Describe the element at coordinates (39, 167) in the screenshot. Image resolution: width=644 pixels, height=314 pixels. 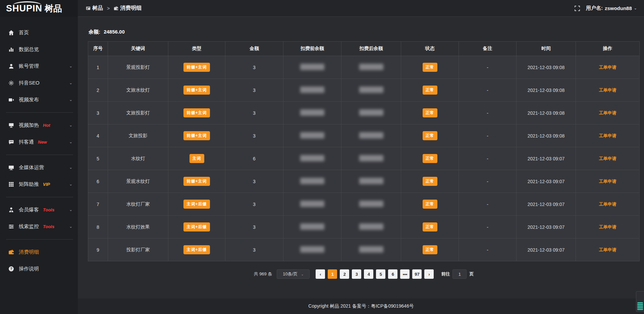
I see `sidebar-item: 全媒体运营 ⌄` at that location.